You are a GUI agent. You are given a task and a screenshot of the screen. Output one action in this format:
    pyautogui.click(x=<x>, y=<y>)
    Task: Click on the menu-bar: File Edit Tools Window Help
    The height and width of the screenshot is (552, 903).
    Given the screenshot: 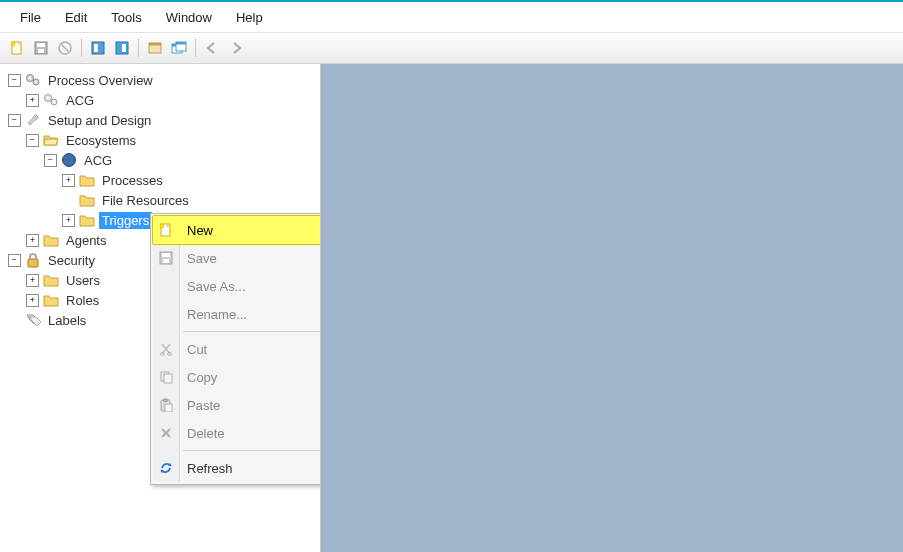 What is the action you would take?
    pyautogui.click(x=452, y=18)
    